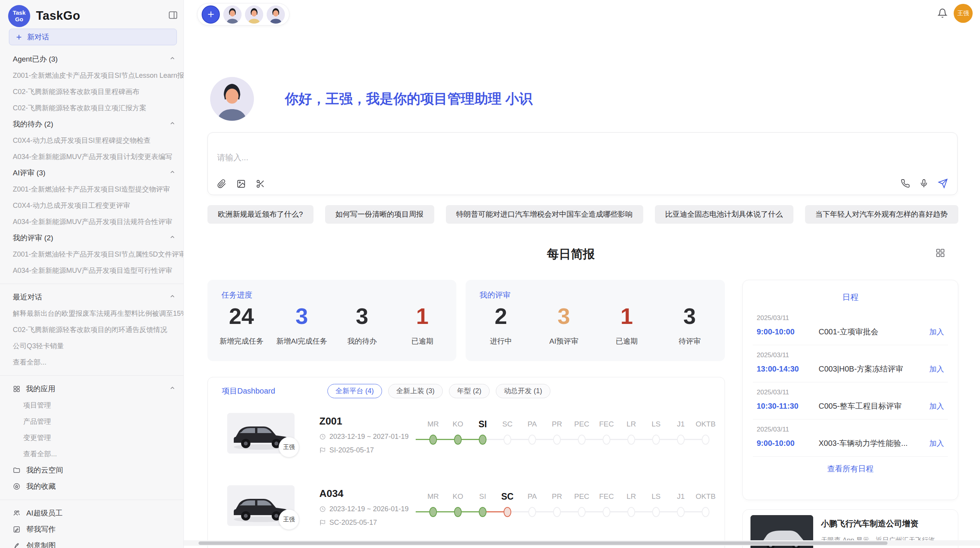 This screenshot has width=980, height=548. I want to click on sidebar-item-9: 我的收藏, so click(92, 486).